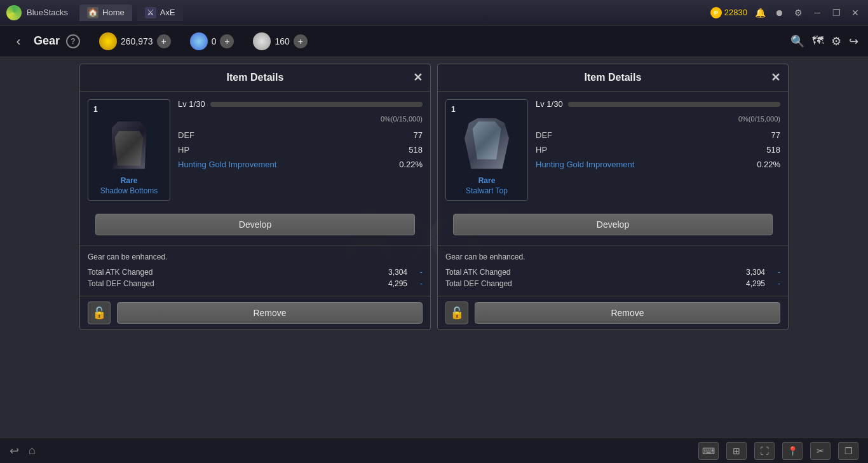  Describe the element at coordinates (418, 78) in the screenshot. I see `left-panel-close: ✕` at that location.